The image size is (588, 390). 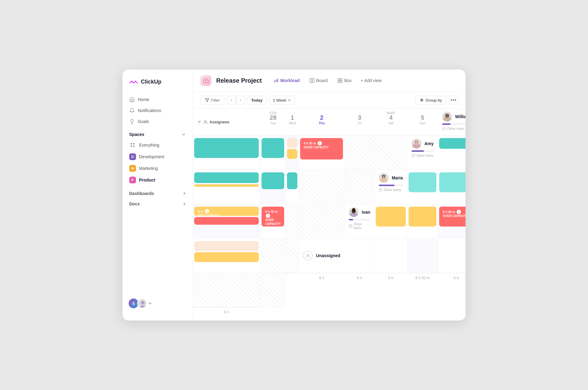 What do you see at coordinates (423, 187) in the screenshot?
I see `maria-col0` at bounding box center [423, 187].